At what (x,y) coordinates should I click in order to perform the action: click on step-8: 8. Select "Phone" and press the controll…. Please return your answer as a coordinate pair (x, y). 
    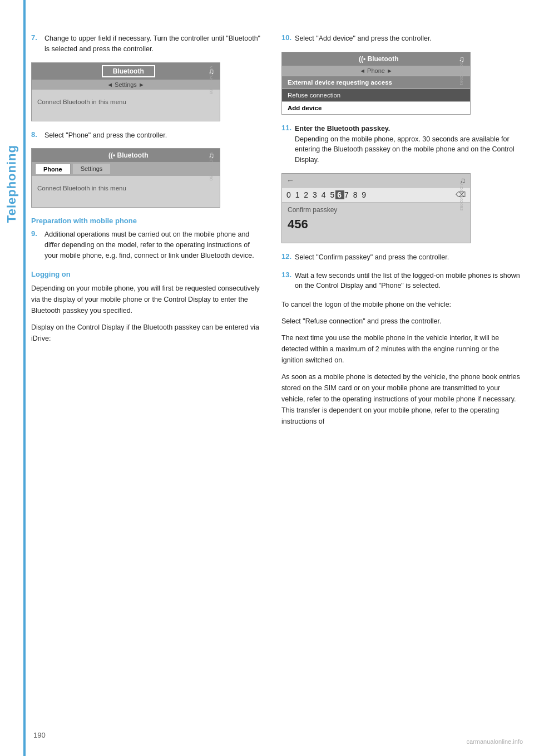
    Looking at the image, I should click on (148, 136).